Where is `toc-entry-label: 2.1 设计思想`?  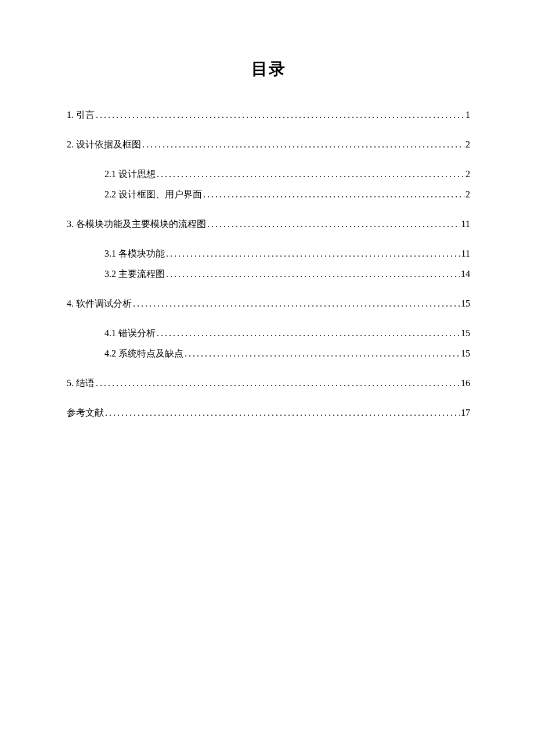
toc-entry-label: 2.1 设计思想 is located at coordinates (130, 174).